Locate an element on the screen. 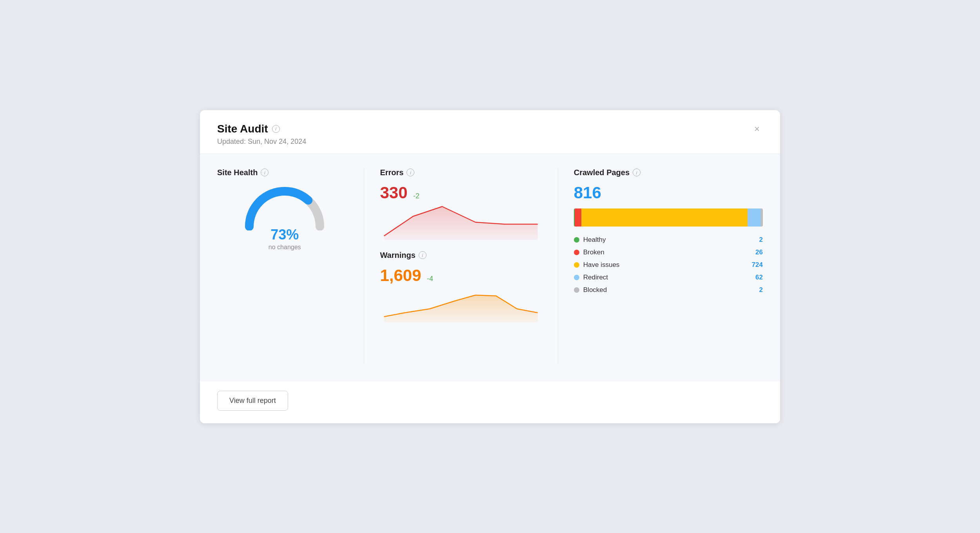 This screenshot has width=980, height=533. legend-healthy: Healthy 2 is located at coordinates (668, 240).